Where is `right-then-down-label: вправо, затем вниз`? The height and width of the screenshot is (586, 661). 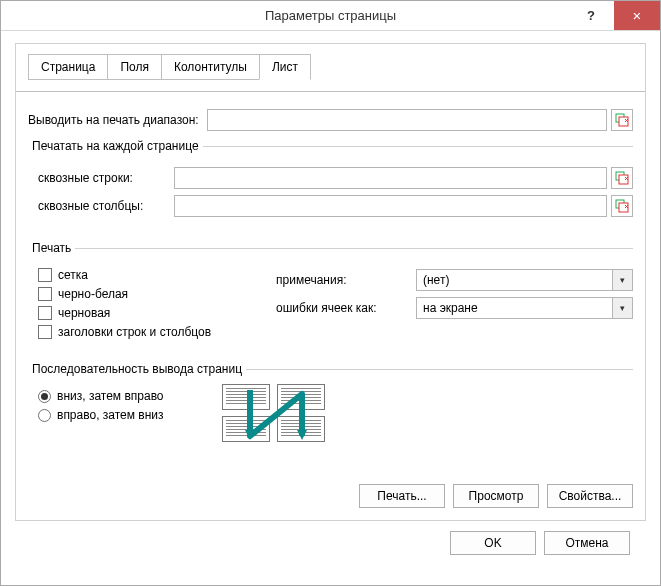
right-then-down-label: вправо, затем вниз is located at coordinates (110, 415).